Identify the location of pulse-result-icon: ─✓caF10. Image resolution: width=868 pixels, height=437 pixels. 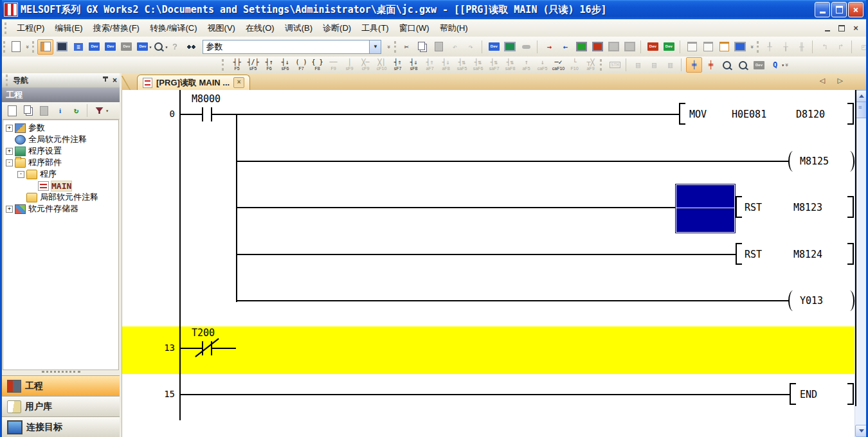
(558, 65).